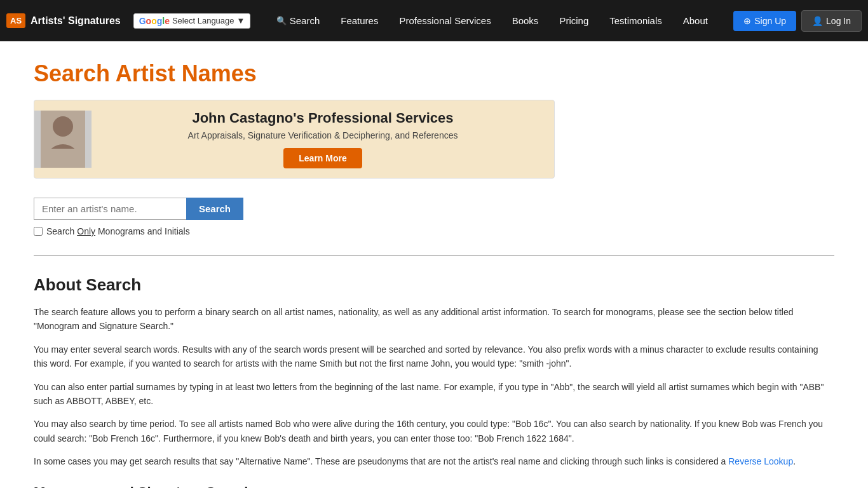 This screenshot has width=868, height=488. Describe the element at coordinates (434, 461) in the screenshot. I see `about-para-5: In some cases you may get search results…` at that location.